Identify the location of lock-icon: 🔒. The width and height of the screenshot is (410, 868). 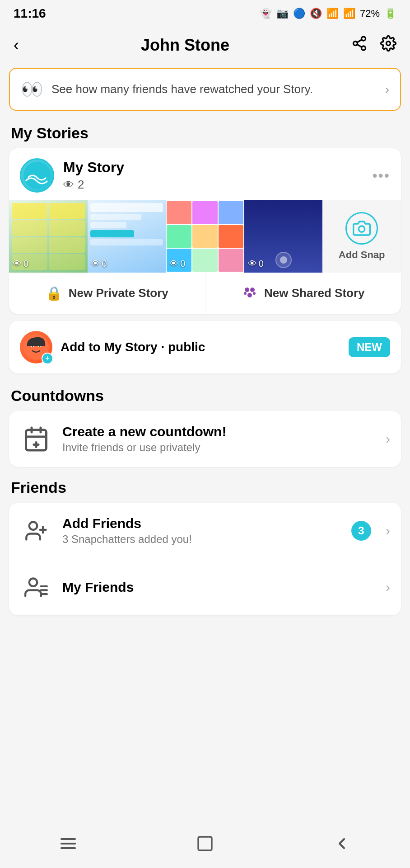
(54, 293).